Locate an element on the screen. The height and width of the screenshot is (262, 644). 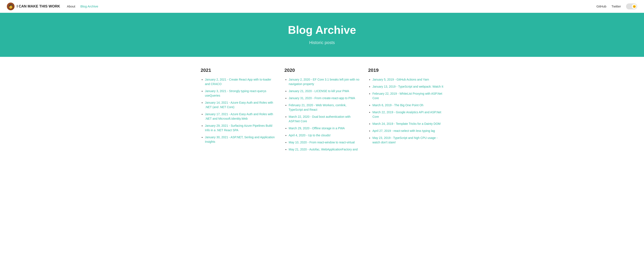
post-list-2019: January 5, 2019 - GitHub Actions and Yar… is located at coordinates (406, 111).